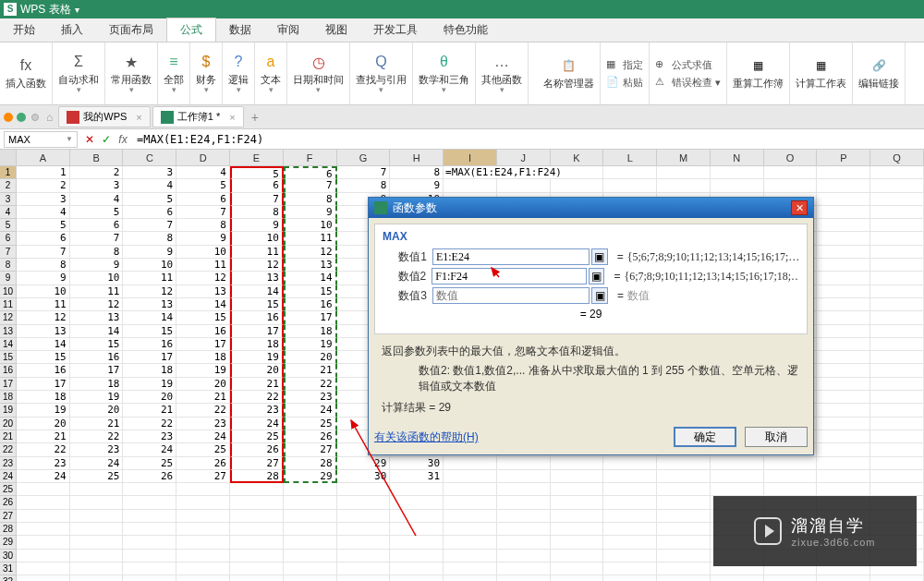  I want to click on row-header: 8, so click(8, 265).